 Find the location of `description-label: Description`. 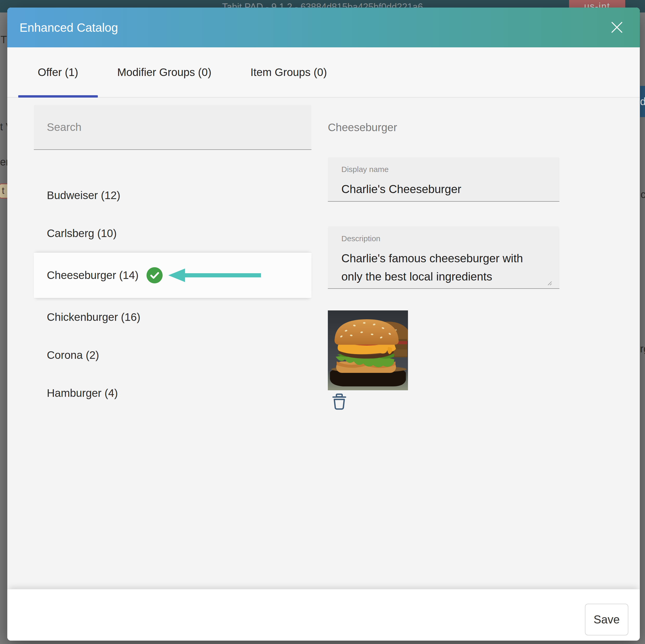

description-label: Description is located at coordinates (447, 238).